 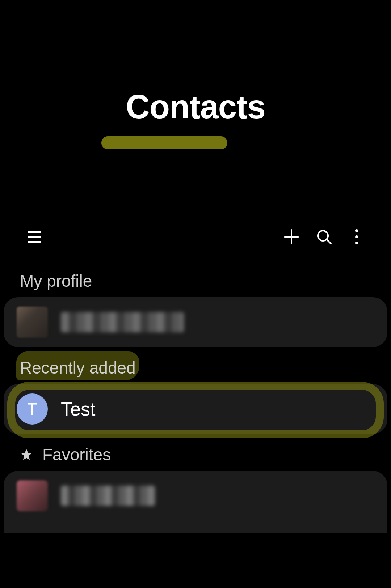 I want to click on menu-icon, so click(x=34, y=237).